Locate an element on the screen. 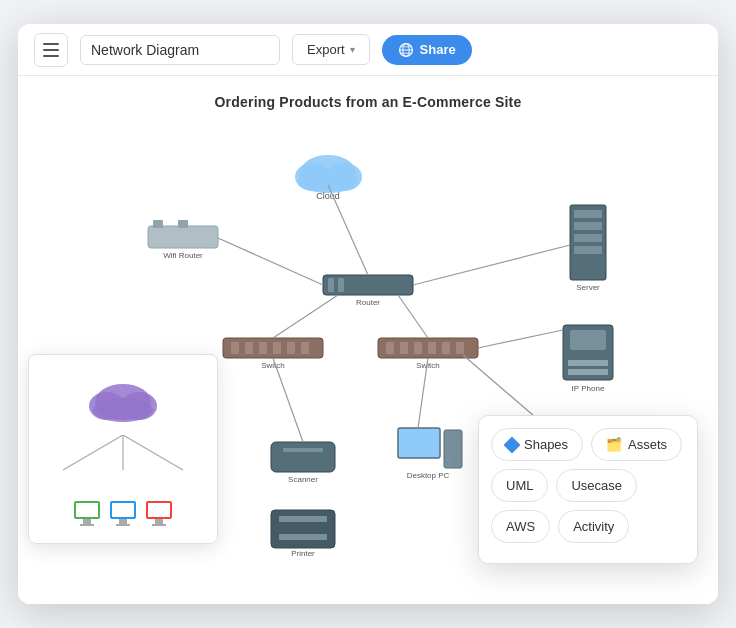 The image size is (736, 628). monitor-blue is located at coordinates (123, 514).